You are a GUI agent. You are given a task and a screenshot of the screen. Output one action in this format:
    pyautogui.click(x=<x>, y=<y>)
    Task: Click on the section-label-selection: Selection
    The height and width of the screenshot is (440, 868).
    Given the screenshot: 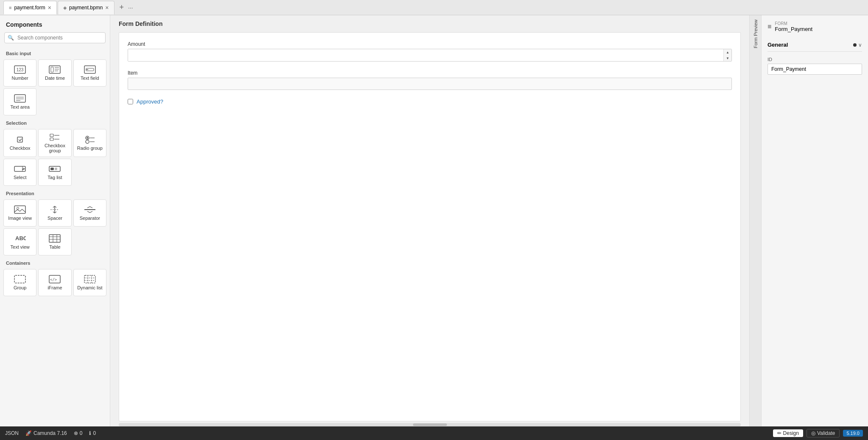 What is the action you would take?
    pyautogui.click(x=55, y=122)
    